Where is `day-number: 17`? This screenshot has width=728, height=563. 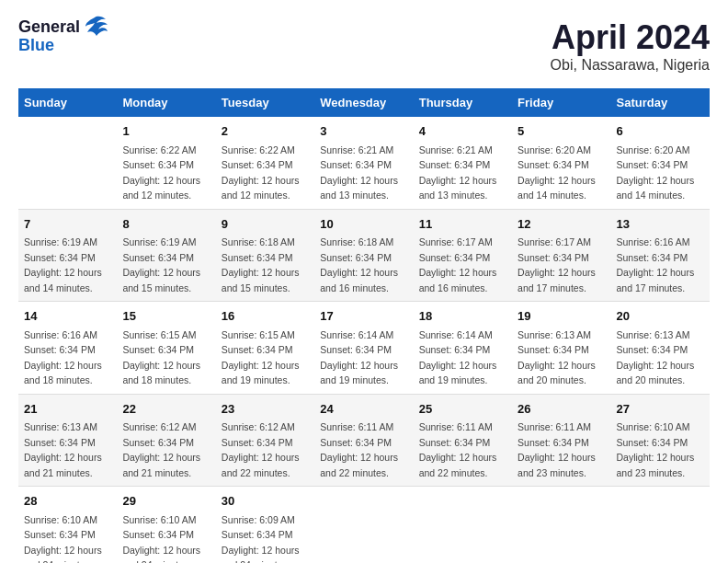 day-number: 17 is located at coordinates (364, 316).